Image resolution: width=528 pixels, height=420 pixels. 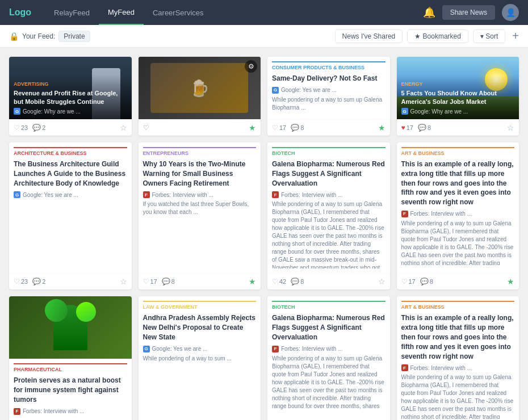 What do you see at coordinates (70, 96) in the screenshot?
I see `card-1: ADVERTISING Revenue and Profit Rise at G…` at bounding box center [70, 96].